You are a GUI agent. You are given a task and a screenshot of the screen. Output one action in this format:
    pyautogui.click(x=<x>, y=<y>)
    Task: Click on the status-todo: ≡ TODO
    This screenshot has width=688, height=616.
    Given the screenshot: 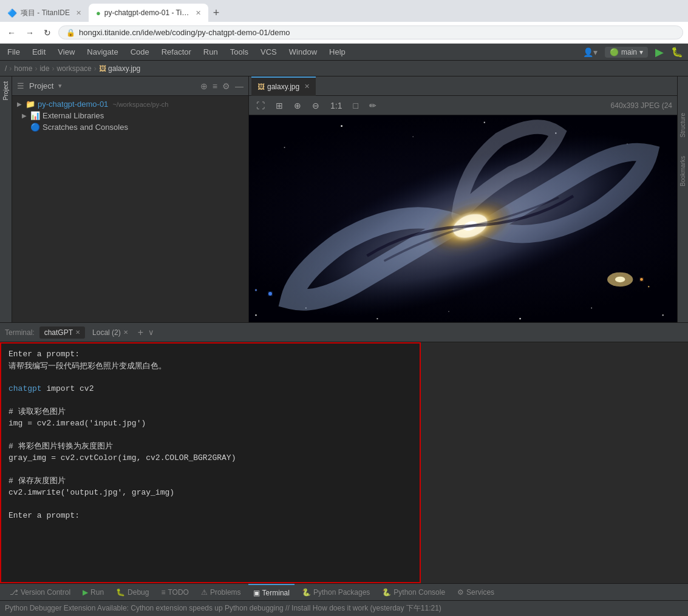 What is the action you would take?
    pyautogui.click(x=175, y=592)
    